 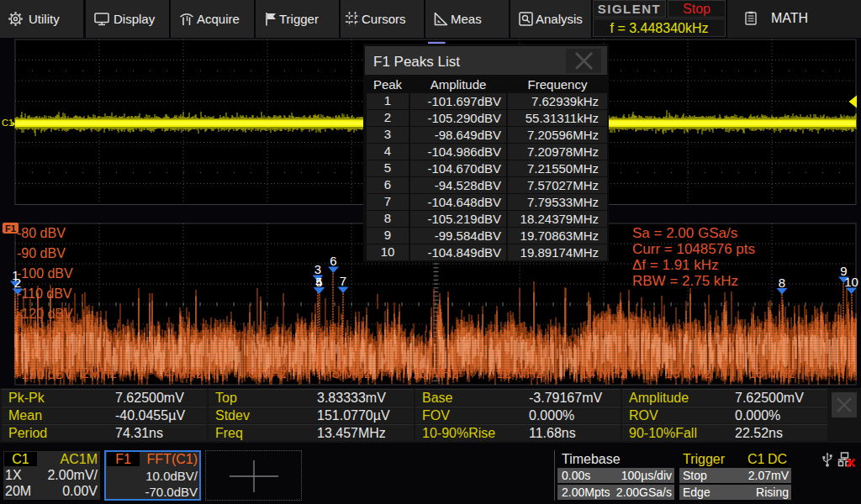 What do you see at coordinates (436, 373) in the screenshot?
I see `svg-text: 10 MHz` at bounding box center [436, 373].